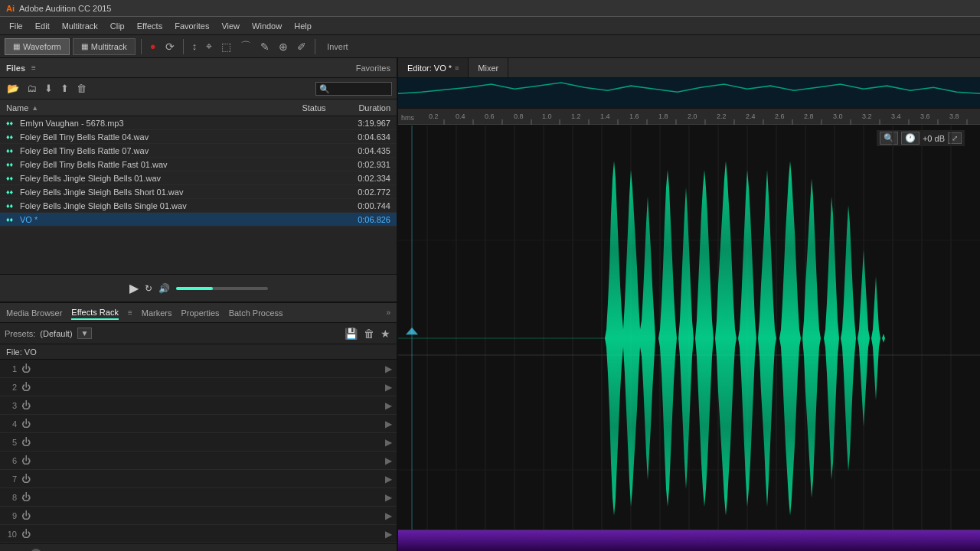  I want to click on editor-tab-bar: Editor: VO * ≡ Mixer, so click(689, 68).